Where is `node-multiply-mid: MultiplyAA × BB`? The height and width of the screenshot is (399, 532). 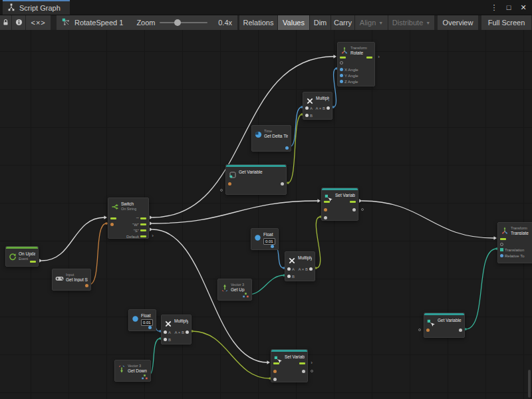
node-multiply-mid: MultiplyAA × BB is located at coordinates (300, 266).